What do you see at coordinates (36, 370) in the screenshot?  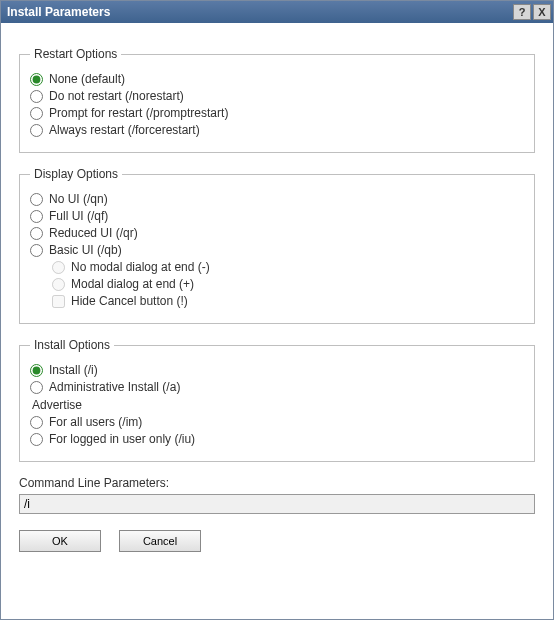 I see `install-install-radio` at bounding box center [36, 370].